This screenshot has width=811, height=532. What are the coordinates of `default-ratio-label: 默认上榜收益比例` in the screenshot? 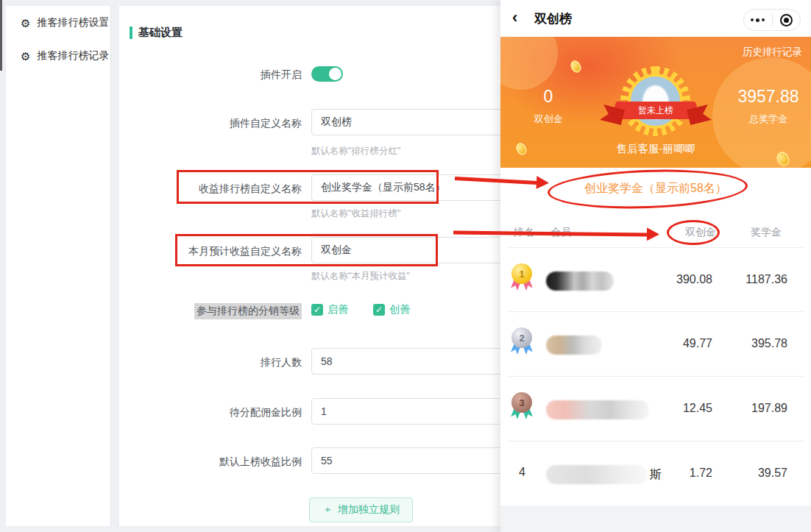 It's located at (210, 462).